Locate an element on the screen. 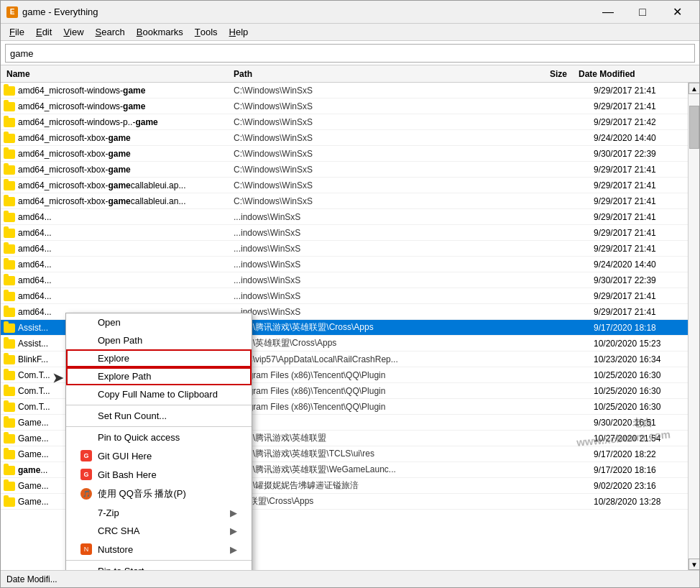 This screenshot has width=700, height=588. menu-view: View is located at coordinates (73, 32).